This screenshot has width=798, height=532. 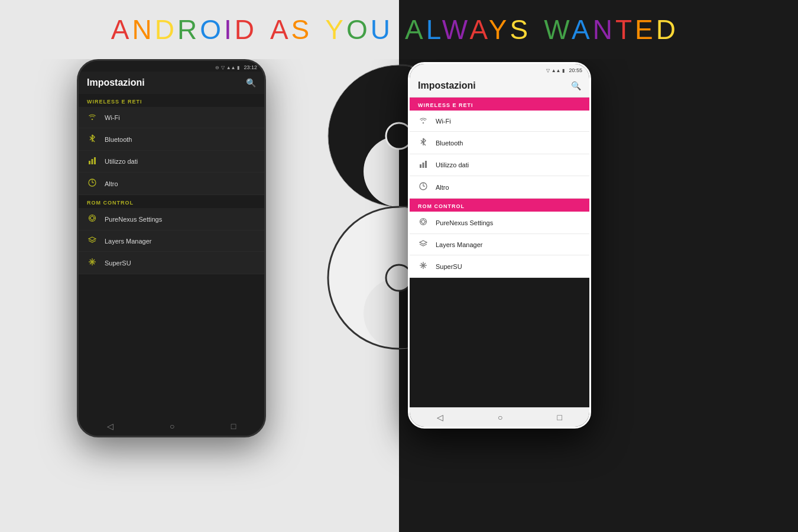 I want to click on left-section1-header: WIRELESS E RETI, so click(x=171, y=100).